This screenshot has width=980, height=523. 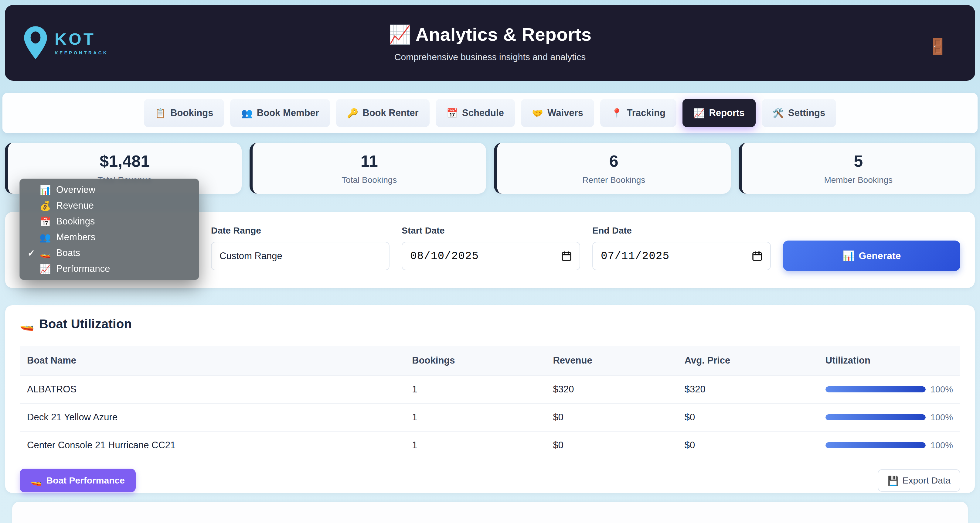 I want to click on export-data-button: 💾Export Data, so click(x=919, y=480).